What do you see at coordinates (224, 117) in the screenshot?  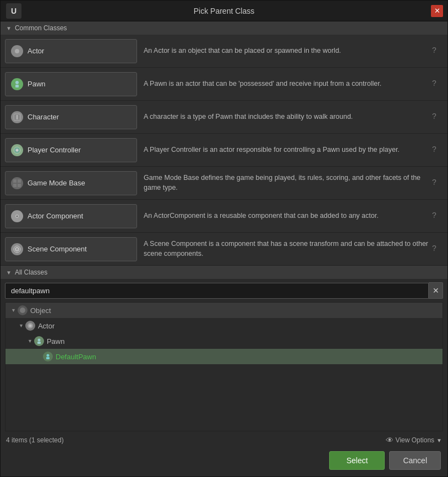 I see `class-row-character: Character A character is a type of Pawn …` at bounding box center [224, 117].